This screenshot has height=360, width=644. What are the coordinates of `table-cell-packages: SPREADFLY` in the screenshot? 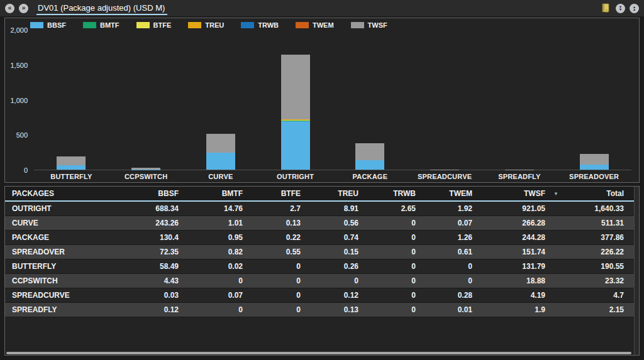 It's located at (65, 310).